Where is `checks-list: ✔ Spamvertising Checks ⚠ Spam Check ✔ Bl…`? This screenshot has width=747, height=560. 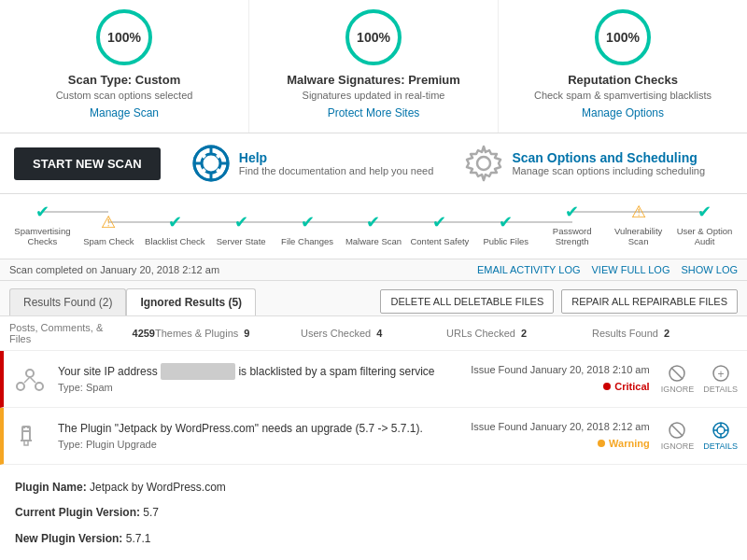 checks-list: ✔ Spamvertising Checks ⚠ Spam Check ✔ Bl… is located at coordinates (374, 224).